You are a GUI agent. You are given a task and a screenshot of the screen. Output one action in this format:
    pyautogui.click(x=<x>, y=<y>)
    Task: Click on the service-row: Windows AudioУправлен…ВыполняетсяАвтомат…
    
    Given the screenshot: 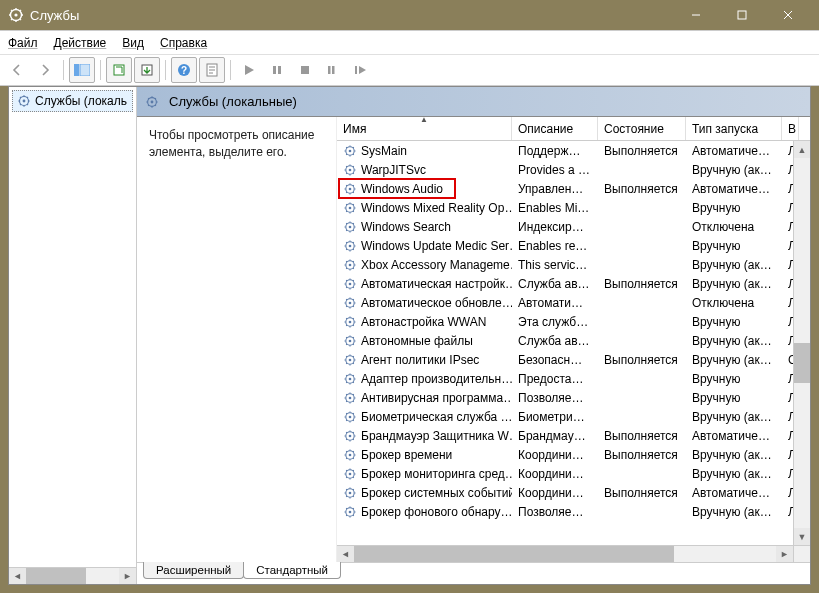 What is the action you would take?
    pyautogui.click(x=574, y=188)
    